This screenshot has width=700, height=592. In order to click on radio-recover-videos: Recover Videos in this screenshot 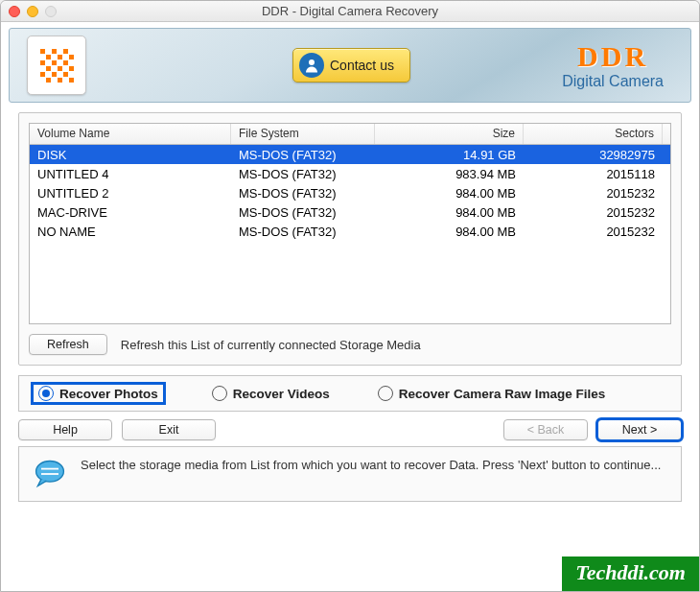, I will do `click(270, 393)`.